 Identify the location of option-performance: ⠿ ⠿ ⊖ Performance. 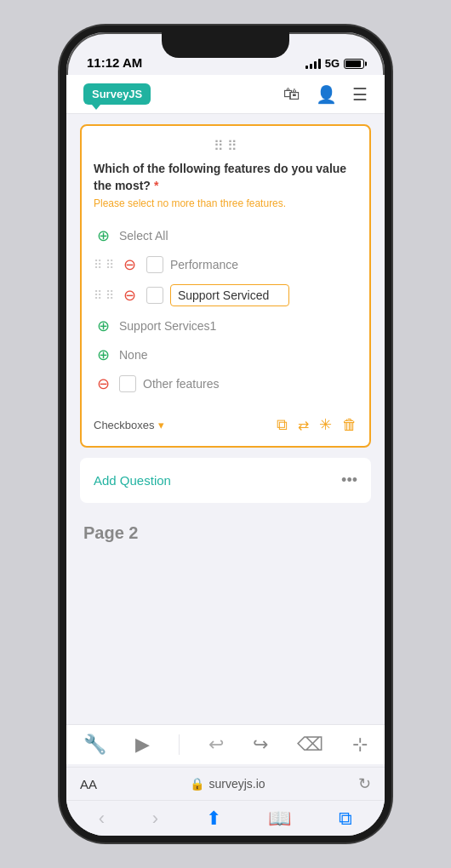
(226, 265).